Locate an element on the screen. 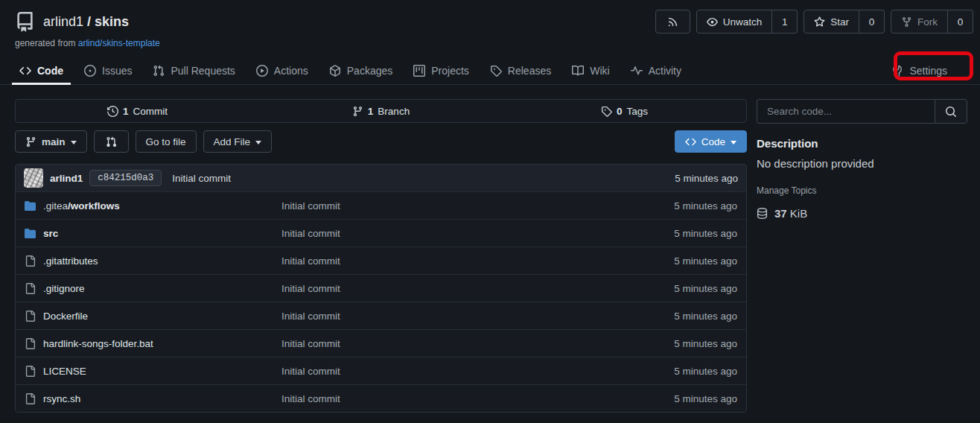 Image resolution: width=980 pixels, height=423 pixels. watchers-count-button: 1 is located at coordinates (785, 22).